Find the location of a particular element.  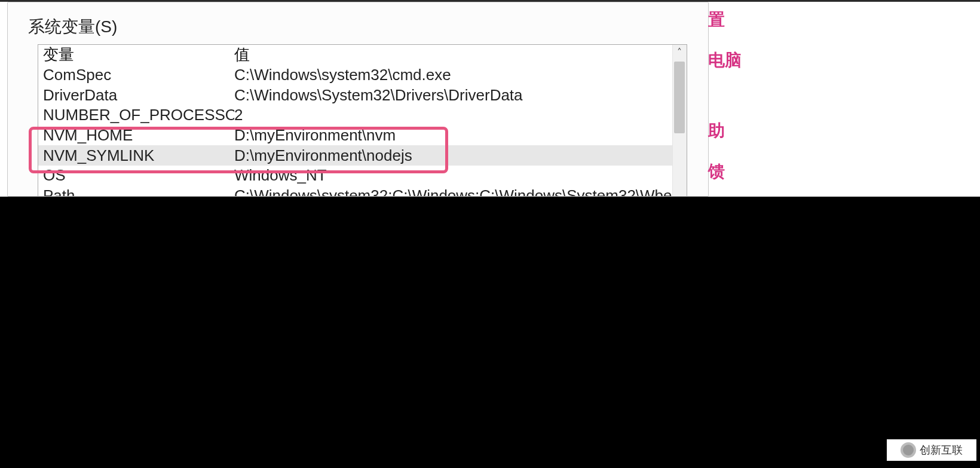

cell-value: C:\Windows\System32\Drivers\DriverData is located at coordinates (453, 96).